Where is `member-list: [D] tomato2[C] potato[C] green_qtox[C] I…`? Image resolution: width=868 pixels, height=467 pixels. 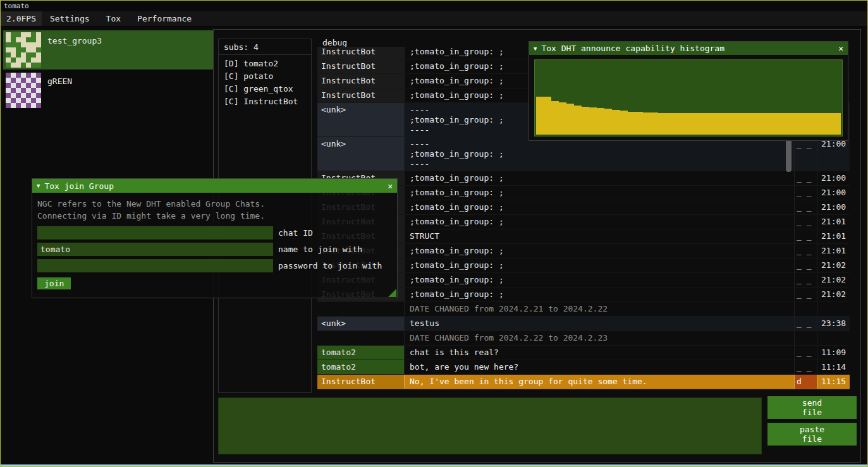 member-list: [D] tomato2[C] potato[C] green_qtox[C] I… is located at coordinates (265, 83).